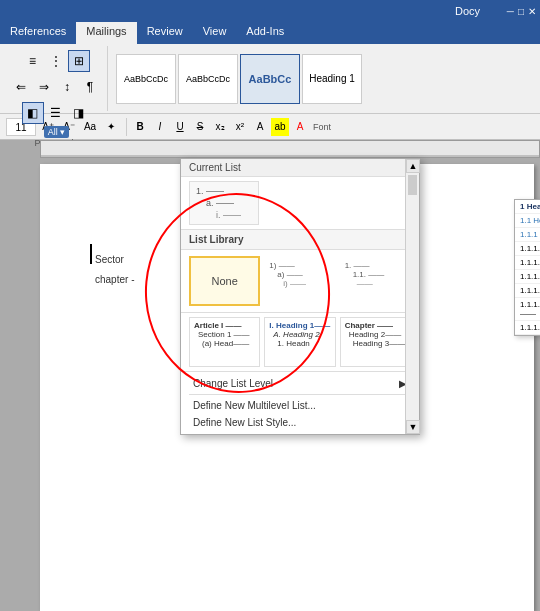 This screenshot has width=540, height=611. What do you see at coordinates (224, 342) in the screenshot?
I see `multi-item-article: Article I —— Section 1 —— (a) Head——` at bounding box center [224, 342].